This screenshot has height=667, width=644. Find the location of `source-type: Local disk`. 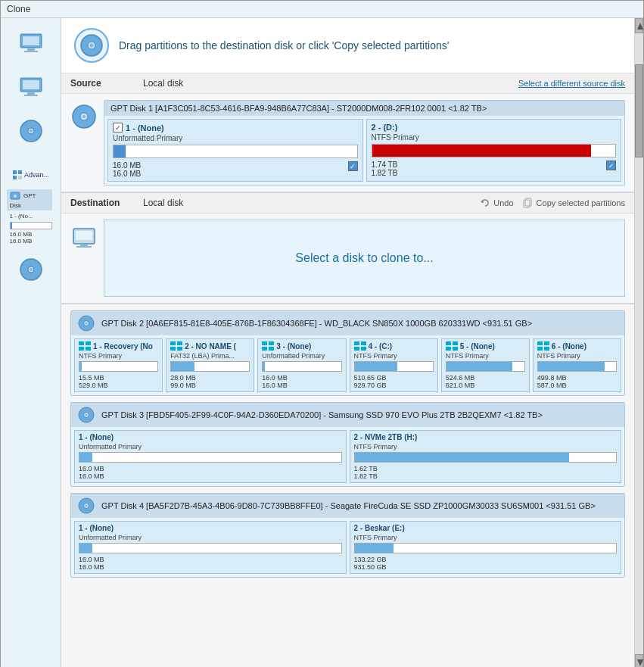

source-type: Local disk is located at coordinates (325, 83).